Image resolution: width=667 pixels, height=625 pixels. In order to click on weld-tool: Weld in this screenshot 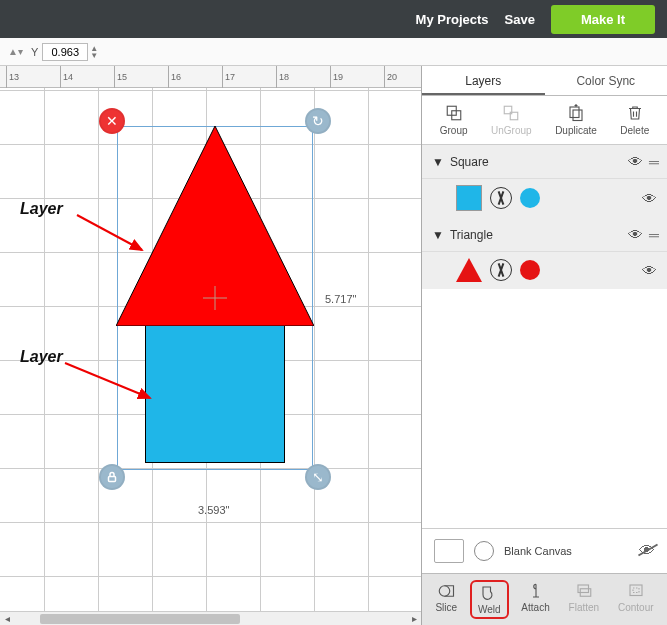, I will do `click(490, 600)`.